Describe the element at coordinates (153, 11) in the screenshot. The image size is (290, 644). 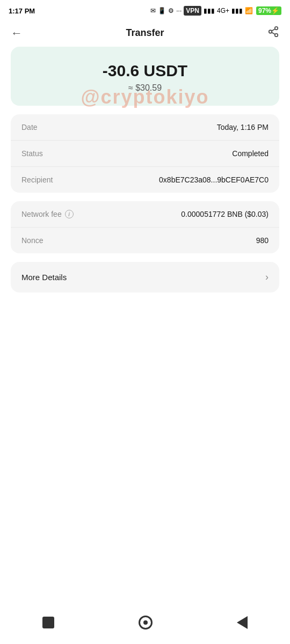
I see `mail-icon: ✉` at that location.